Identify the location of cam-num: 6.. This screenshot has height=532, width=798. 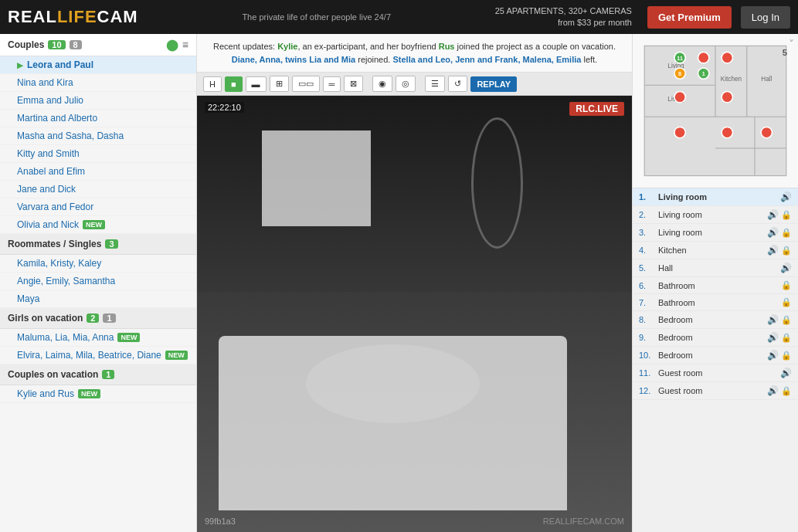
(647, 286).